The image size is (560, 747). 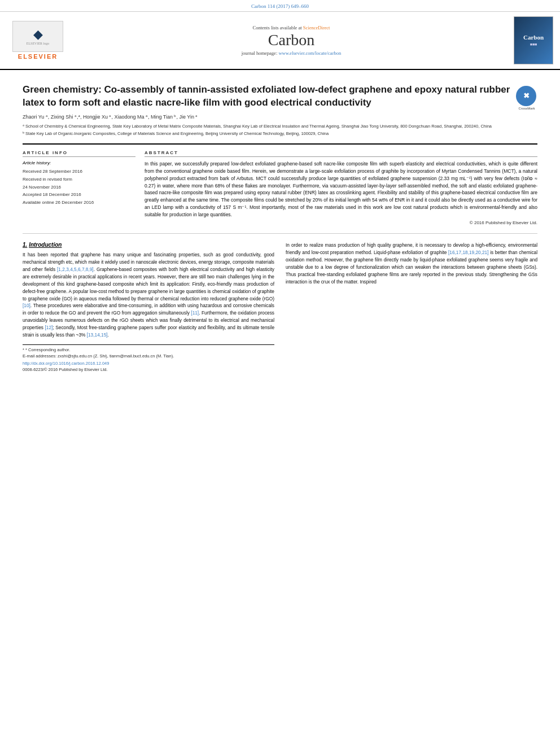 What do you see at coordinates (38, 36) in the screenshot?
I see `elsevier-logo-image: ◆ ELSEVIER logo` at bounding box center [38, 36].